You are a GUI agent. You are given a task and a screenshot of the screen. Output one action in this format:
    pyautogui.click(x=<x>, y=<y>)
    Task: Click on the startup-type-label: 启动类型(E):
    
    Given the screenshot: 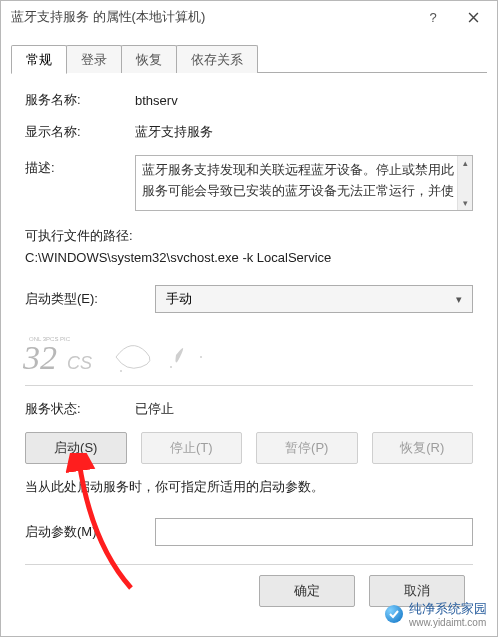 What is the action you would take?
    pyautogui.click(x=90, y=299)
    